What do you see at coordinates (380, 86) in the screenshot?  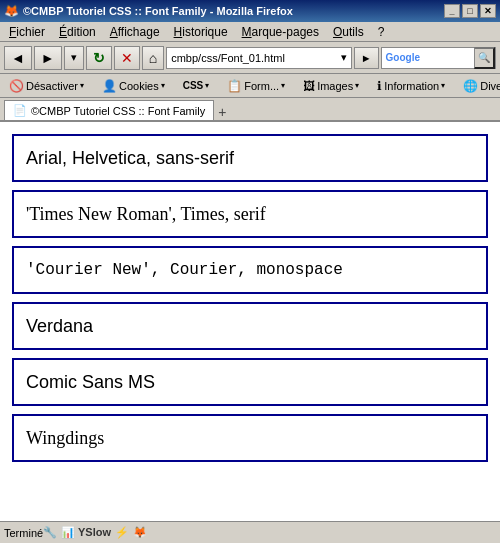 I see `information-icon: ℹ` at bounding box center [380, 86].